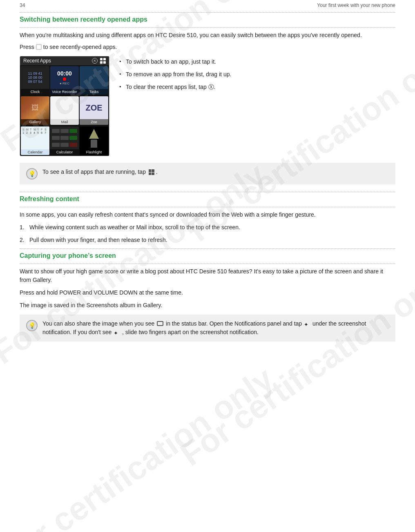 This screenshot has height=532, width=415. What do you see at coordinates (208, 12) in the screenshot?
I see `section1-divider-top` at bounding box center [208, 12].